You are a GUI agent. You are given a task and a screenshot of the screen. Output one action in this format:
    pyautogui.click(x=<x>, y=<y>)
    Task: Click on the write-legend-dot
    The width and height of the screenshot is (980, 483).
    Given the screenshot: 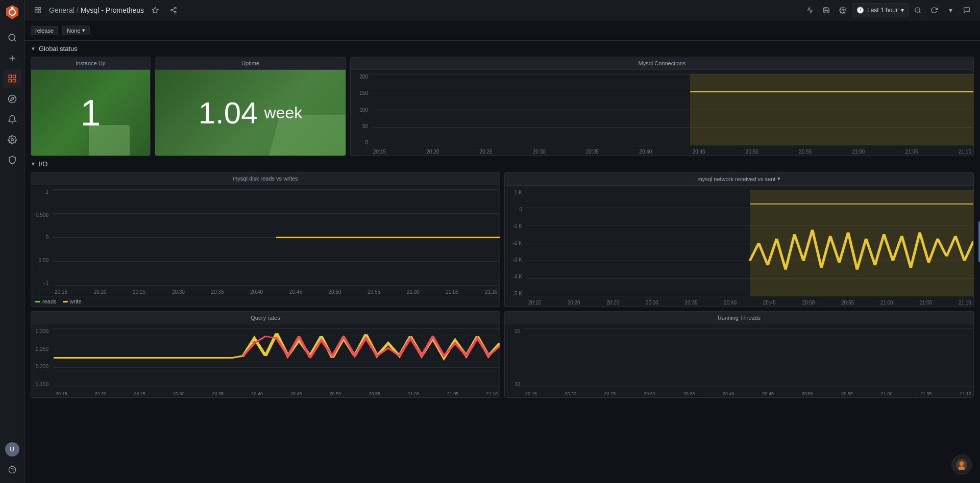 What is the action you would take?
    pyautogui.click(x=65, y=302)
    